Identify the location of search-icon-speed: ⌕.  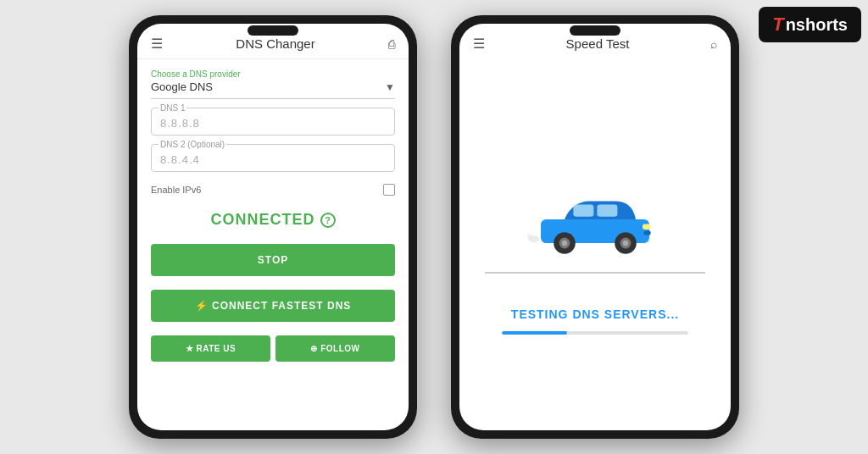
(714, 44).